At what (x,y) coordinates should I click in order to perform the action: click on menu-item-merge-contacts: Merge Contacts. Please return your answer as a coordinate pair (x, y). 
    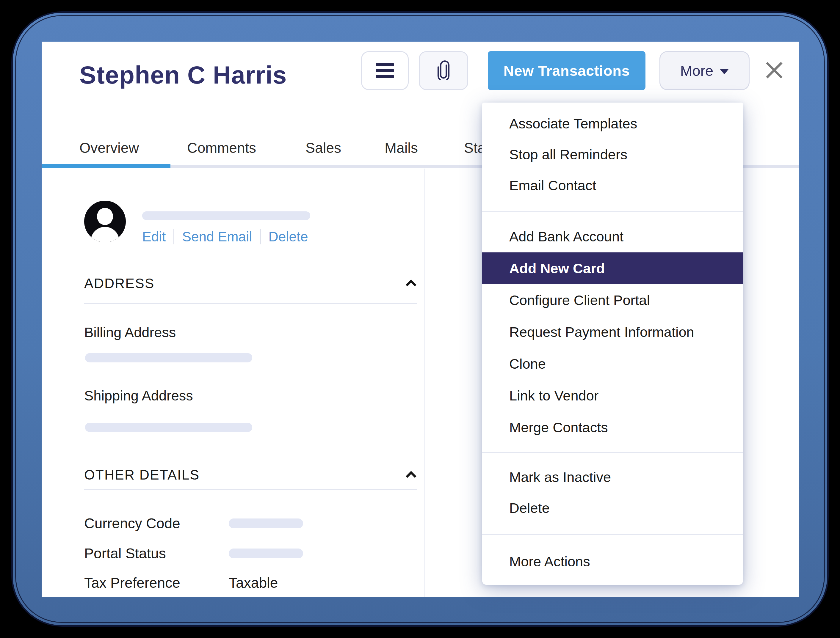
    Looking at the image, I should click on (612, 427).